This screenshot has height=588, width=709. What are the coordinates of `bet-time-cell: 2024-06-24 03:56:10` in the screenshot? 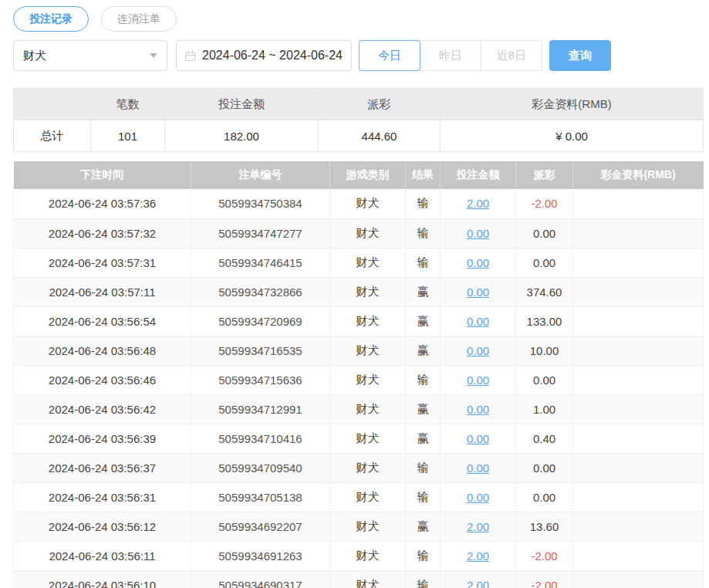 It's located at (103, 579).